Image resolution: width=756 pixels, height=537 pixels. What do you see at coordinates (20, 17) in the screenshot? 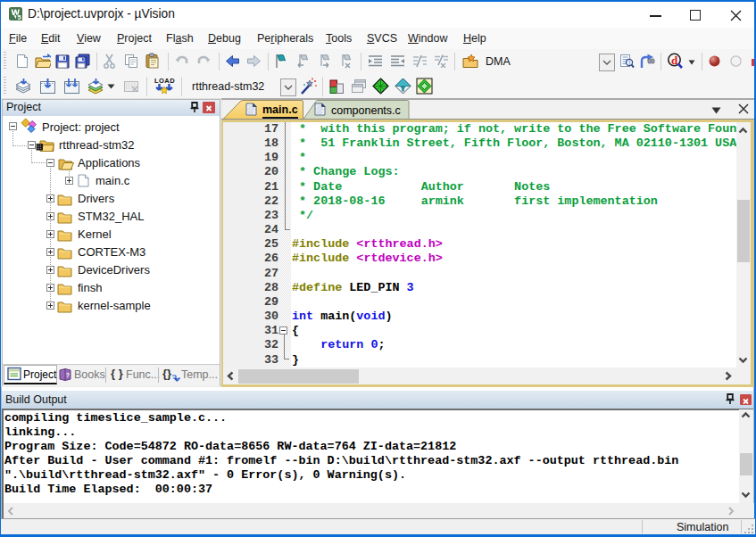
I see `svg-text: 5` at bounding box center [20, 17].